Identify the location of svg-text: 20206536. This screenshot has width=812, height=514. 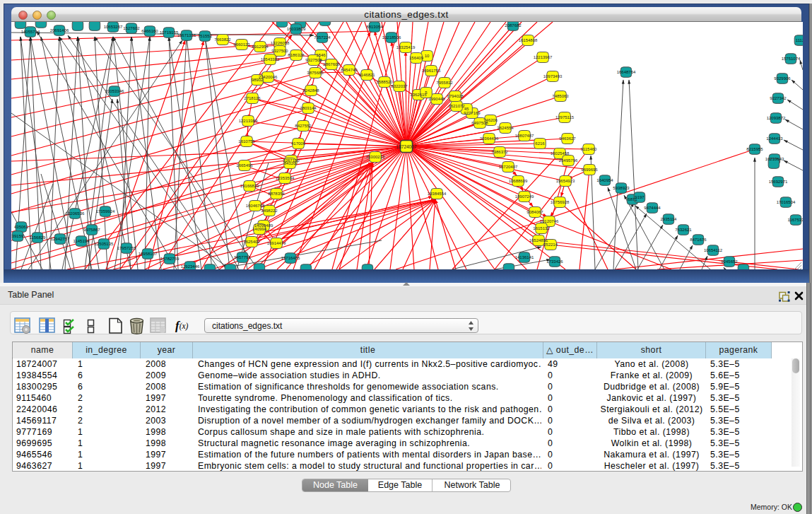
(75, 214).